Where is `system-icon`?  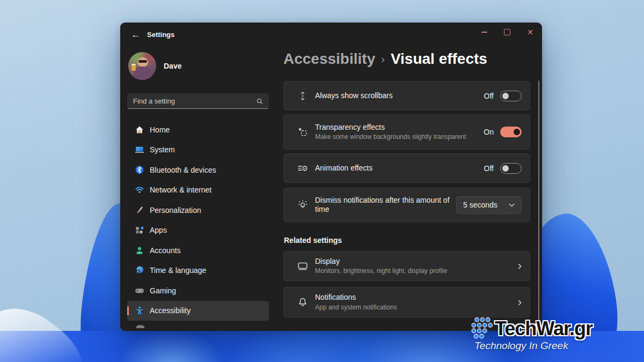 system-icon is located at coordinates (140, 150).